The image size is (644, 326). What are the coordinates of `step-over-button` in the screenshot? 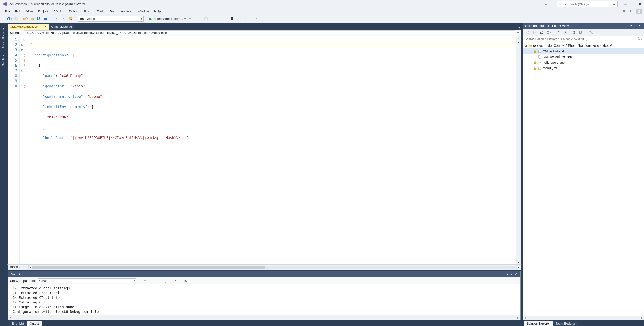 It's located at (206, 19).